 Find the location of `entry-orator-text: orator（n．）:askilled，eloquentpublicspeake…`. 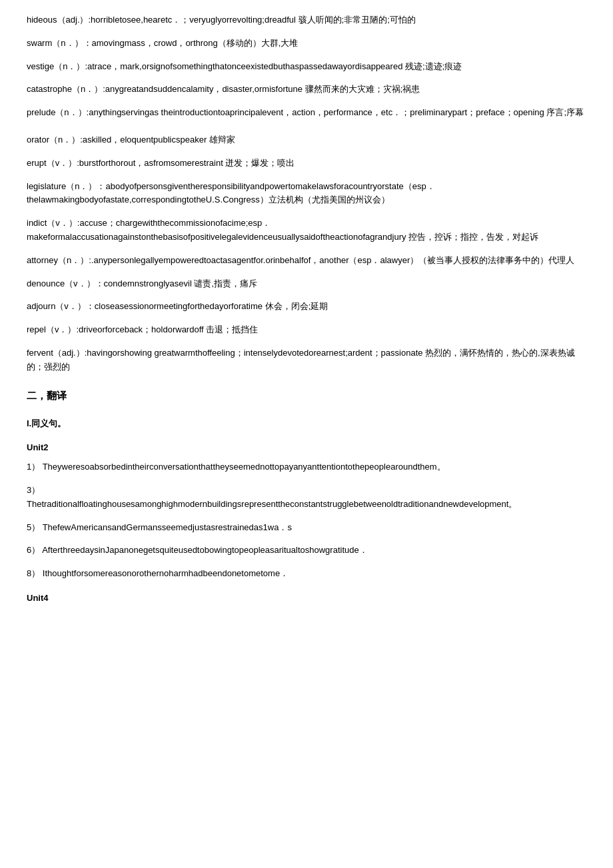

entry-orator-text: orator（n．）:askilled，eloquentpublicspeake… is located at coordinates (131, 140).